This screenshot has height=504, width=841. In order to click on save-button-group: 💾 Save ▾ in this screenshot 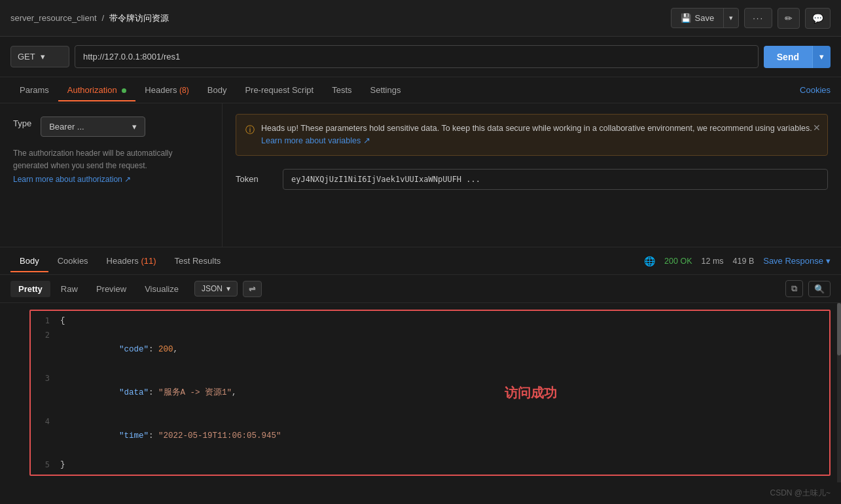, I will do `click(706, 18)`.